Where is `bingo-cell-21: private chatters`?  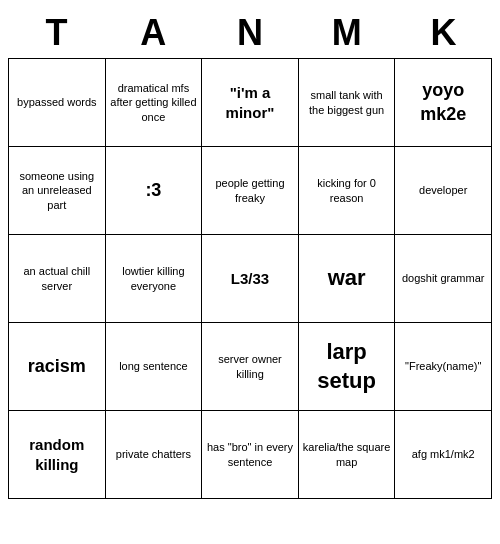 bingo-cell-21: private chatters is located at coordinates (154, 455).